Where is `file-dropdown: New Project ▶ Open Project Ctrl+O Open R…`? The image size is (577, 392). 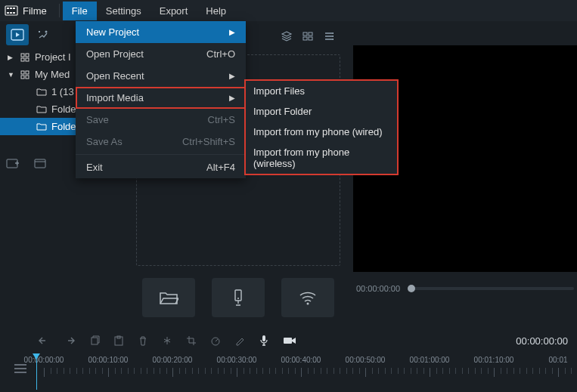
file-dropdown: New Project ▶ Open Project Ctrl+O Open R… is located at coordinates (160, 100).